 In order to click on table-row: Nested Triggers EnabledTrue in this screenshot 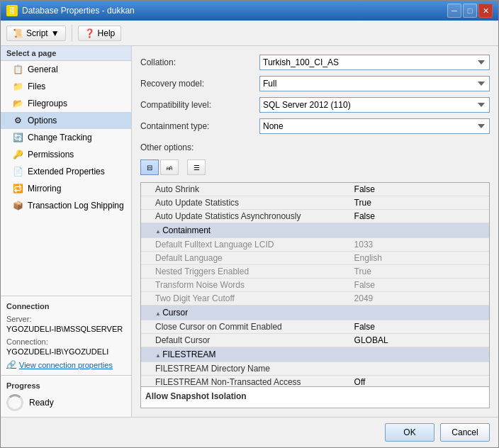, I will do `click(315, 272)`.